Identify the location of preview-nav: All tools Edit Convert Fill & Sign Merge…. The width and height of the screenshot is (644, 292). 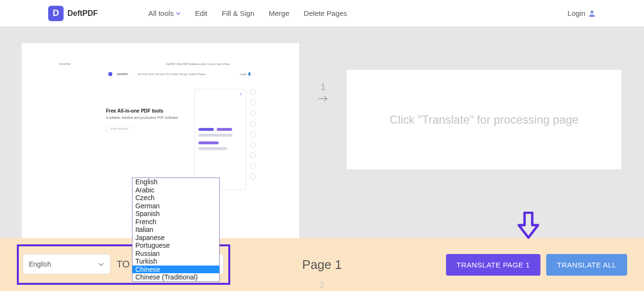
(171, 74).